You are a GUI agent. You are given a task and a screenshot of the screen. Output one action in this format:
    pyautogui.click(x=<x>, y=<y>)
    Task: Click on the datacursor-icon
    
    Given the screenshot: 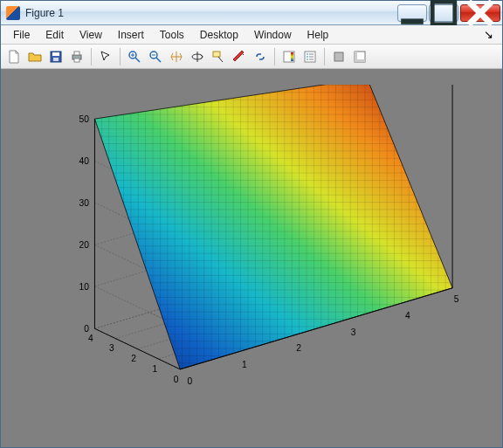 What is the action you would take?
    pyautogui.click(x=218, y=57)
    